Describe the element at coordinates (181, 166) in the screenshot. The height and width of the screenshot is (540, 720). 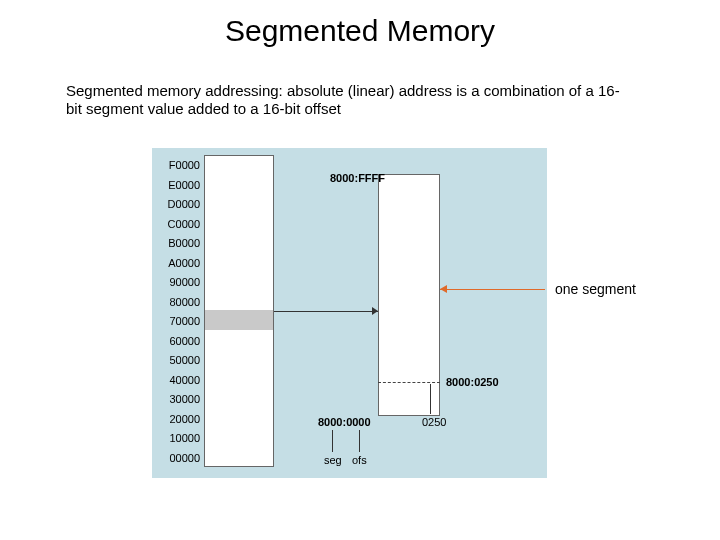
I see `address-value: F0000` at that location.